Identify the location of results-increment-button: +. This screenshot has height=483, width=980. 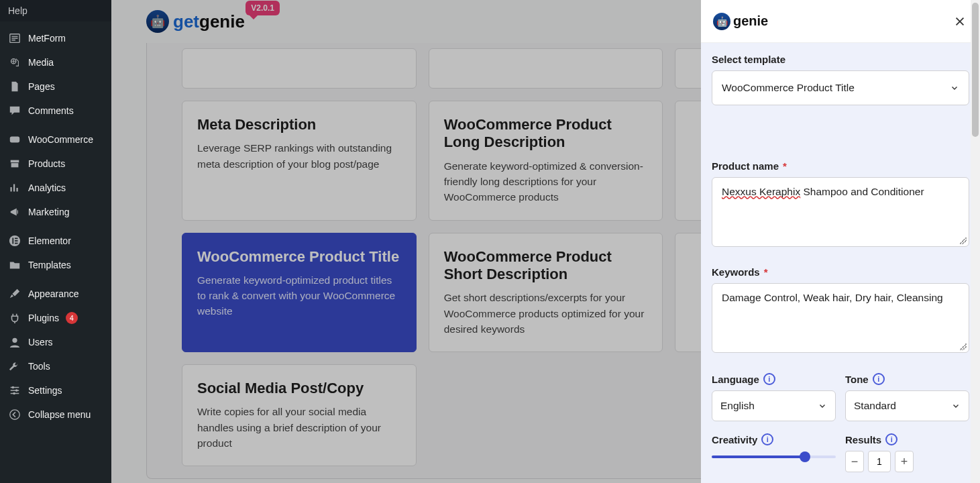
(904, 462).